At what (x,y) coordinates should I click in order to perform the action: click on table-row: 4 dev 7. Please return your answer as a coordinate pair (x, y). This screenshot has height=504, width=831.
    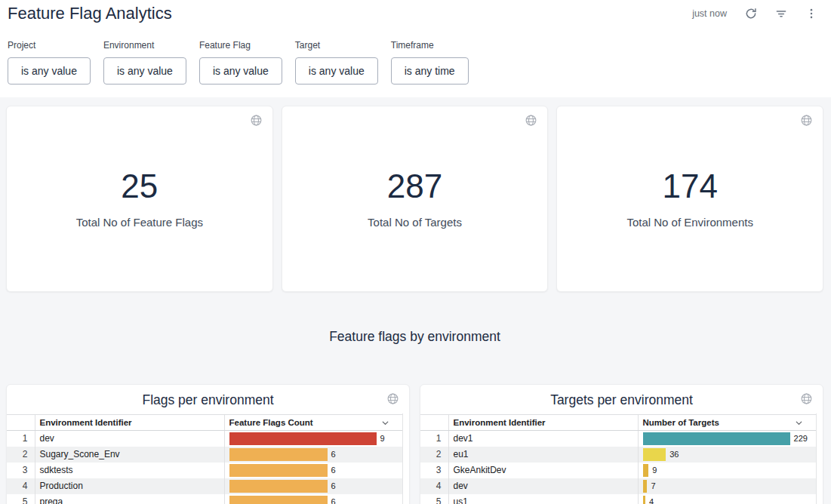
    Looking at the image, I should click on (618, 486).